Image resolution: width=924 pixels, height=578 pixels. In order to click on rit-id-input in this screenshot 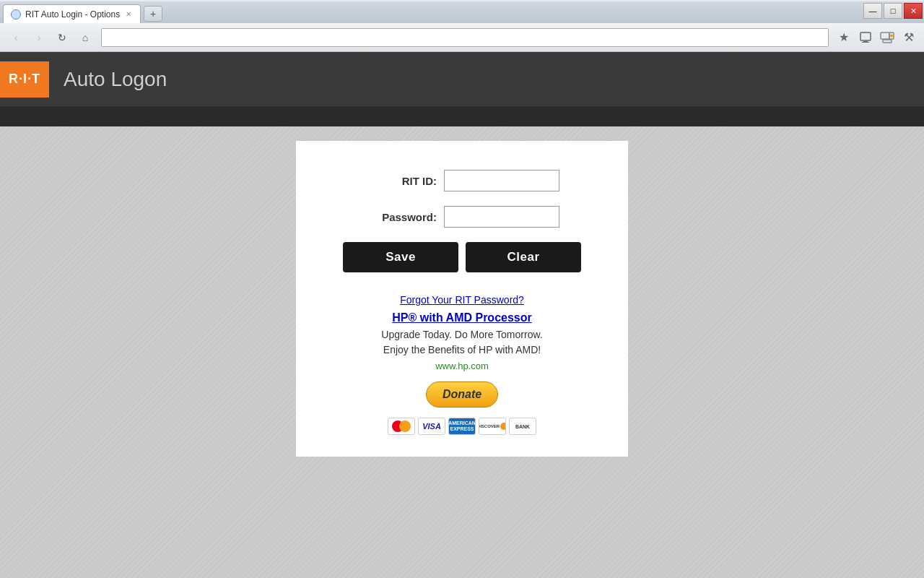, I will do `click(502, 181)`.